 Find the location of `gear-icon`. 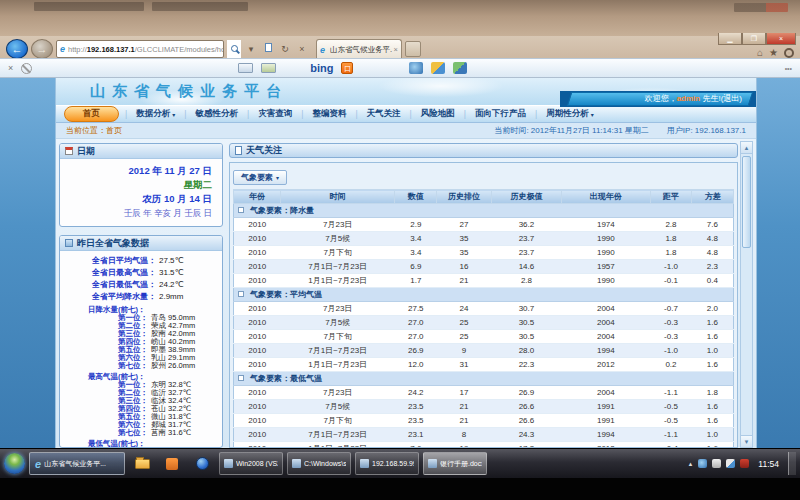

gear-icon is located at coordinates (789, 53).